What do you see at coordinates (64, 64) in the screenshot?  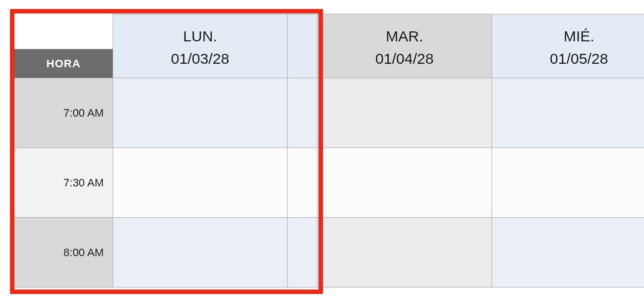 I see `hora-label: HORA` at bounding box center [64, 64].